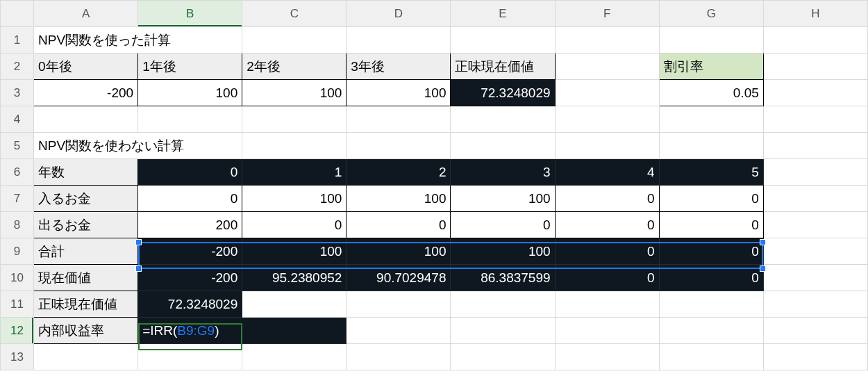 This screenshot has height=392, width=868. Describe the element at coordinates (294, 14) in the screenshot. I see `col-header-C: C` at that location.